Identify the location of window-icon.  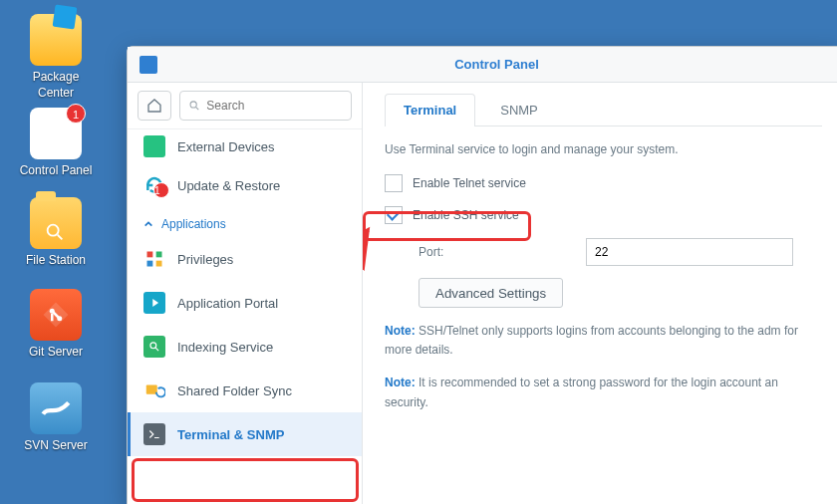
(148, 65).